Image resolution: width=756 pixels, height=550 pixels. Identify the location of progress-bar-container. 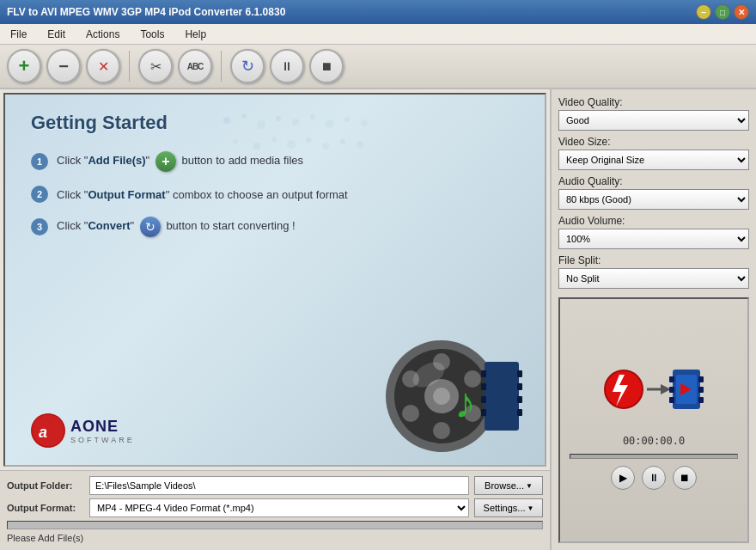
(275, 525).